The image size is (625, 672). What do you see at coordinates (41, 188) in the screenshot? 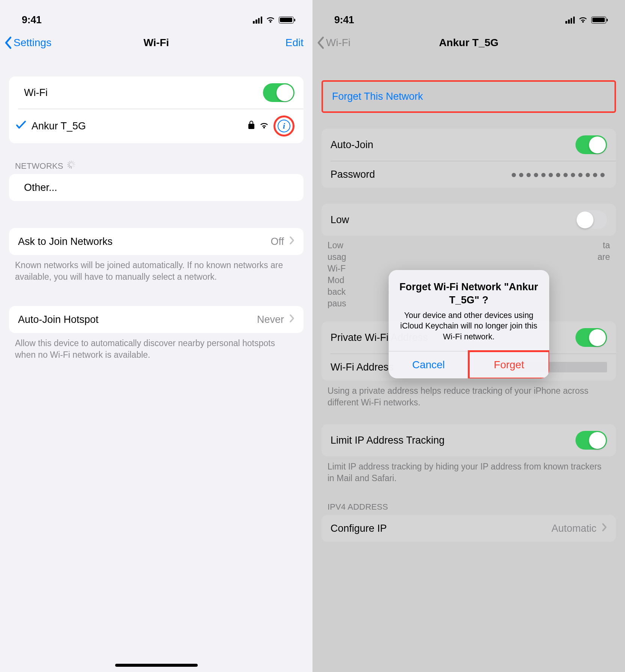
I see `other-label: Other...` at bounding box center [41, 188].